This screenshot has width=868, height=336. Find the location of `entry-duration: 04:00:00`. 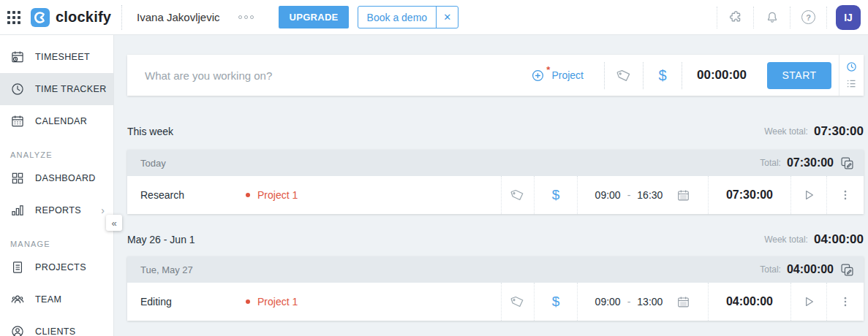

entry-duration: 04:00:00 is located at coordinates (750, 302).